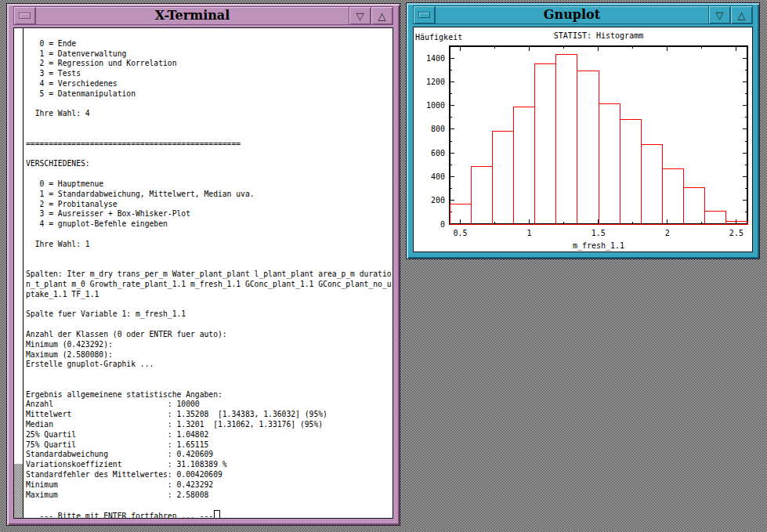 Image resolution: width=767 pixels, height=532 pixels. What do you see at coordinates (572, 15) in the screenshot?
I see `gnuplot-window-title: Gnuplot` at bounding box center [572, 15].